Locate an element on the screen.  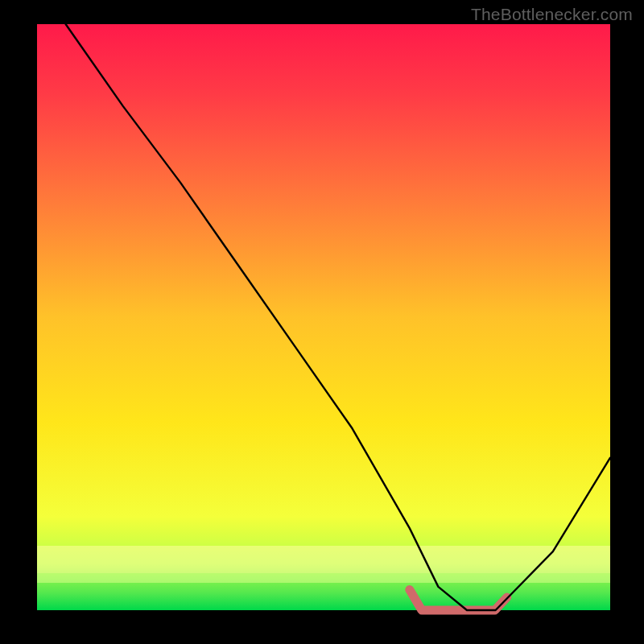
chart-band-yellow is located at coordinates (324, 559).